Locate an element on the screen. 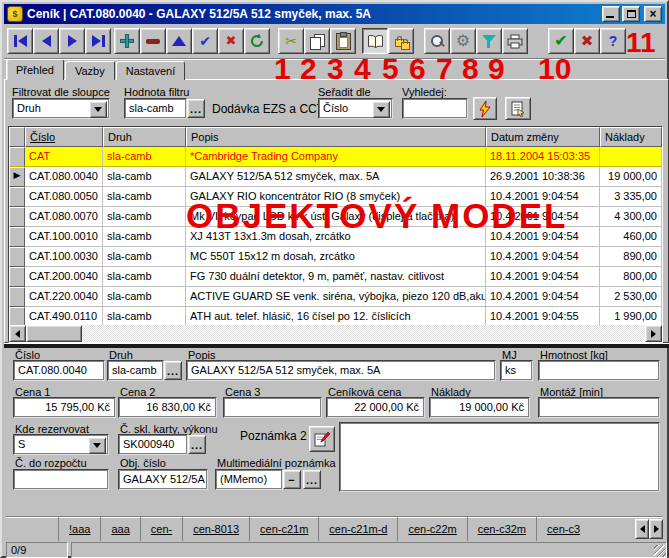 The height and width of the screenshot is (558, 669). grid-header-naklady: Náklady is located at coordinates (631, 137).